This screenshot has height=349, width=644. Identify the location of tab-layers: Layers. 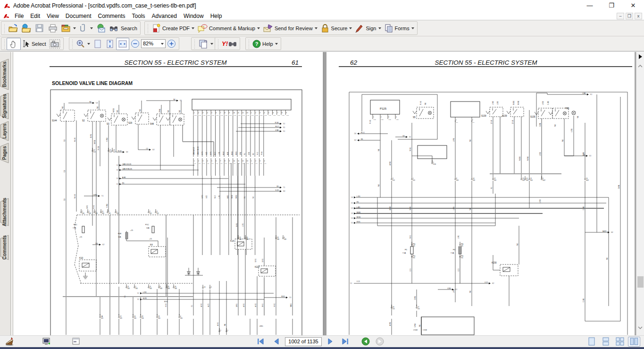
(5, 131).